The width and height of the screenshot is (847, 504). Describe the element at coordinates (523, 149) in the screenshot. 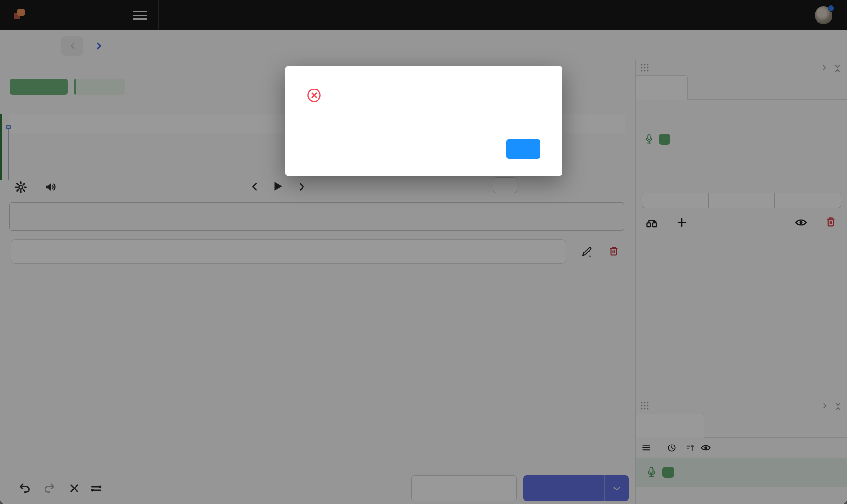

I see `ok-button` at that location.